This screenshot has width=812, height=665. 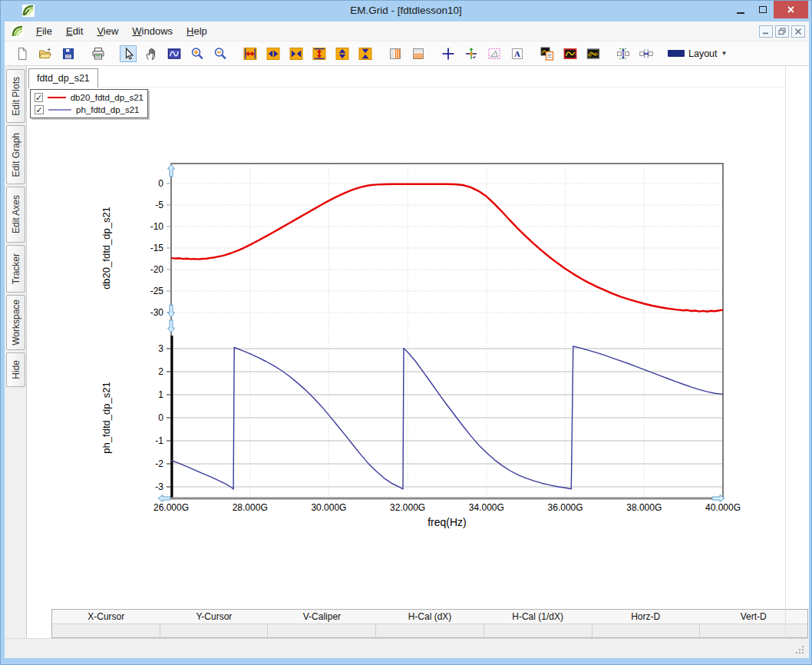 What do you see at coordinates (517, 54) in the screenshot?
I see `add-text-tool: A` at bounding box center [517, 54].